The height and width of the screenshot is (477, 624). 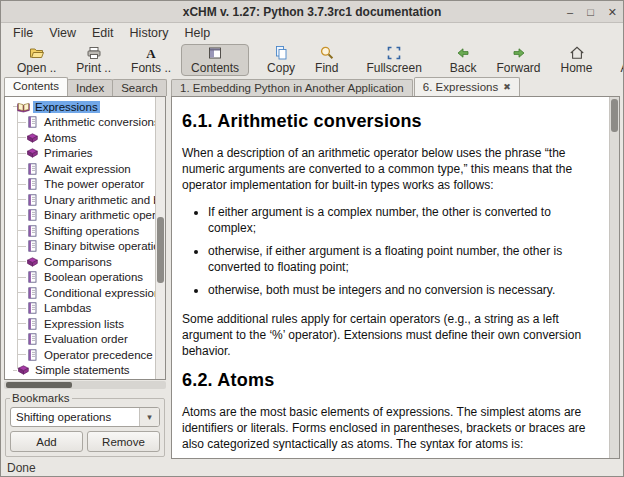 I want to click on bullet-item: otherwise, both must be integers and no …, so click(x=402, y=291).